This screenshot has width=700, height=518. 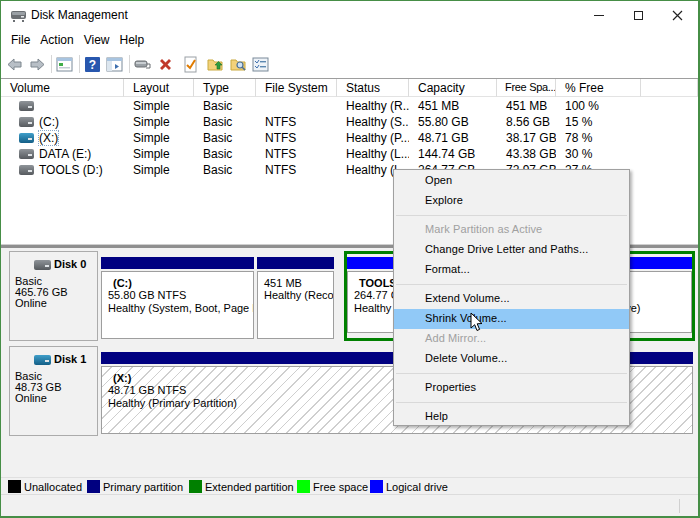 I want to click on menu-item-properties: Properties, so click(x=512, y=388).